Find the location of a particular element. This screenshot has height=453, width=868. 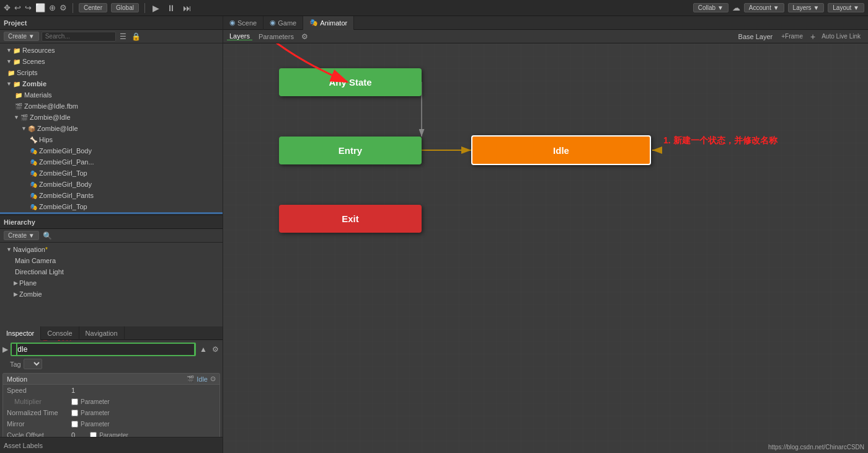

scene-icon: ◉ is located at coordinates (232, 22).